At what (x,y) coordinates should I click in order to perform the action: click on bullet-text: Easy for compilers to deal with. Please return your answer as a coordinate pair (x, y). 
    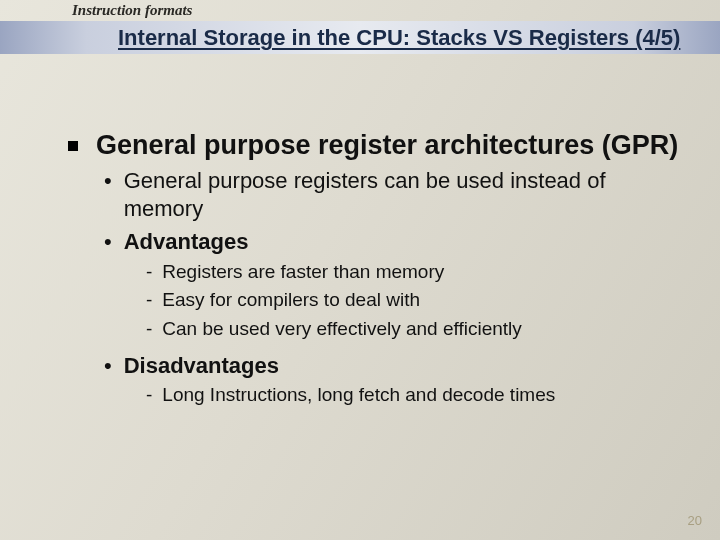
    Looking at the image, I should click on (291, 300).